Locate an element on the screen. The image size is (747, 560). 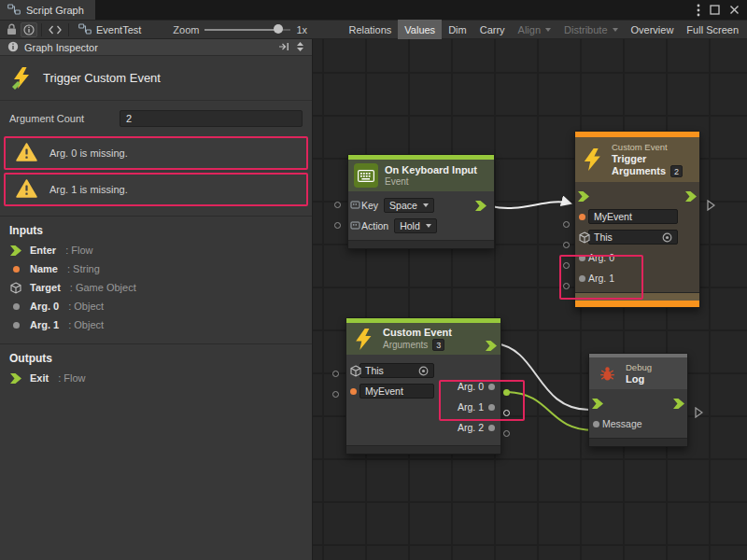
zoom-value: 1x is located at coordinates (302, 30).